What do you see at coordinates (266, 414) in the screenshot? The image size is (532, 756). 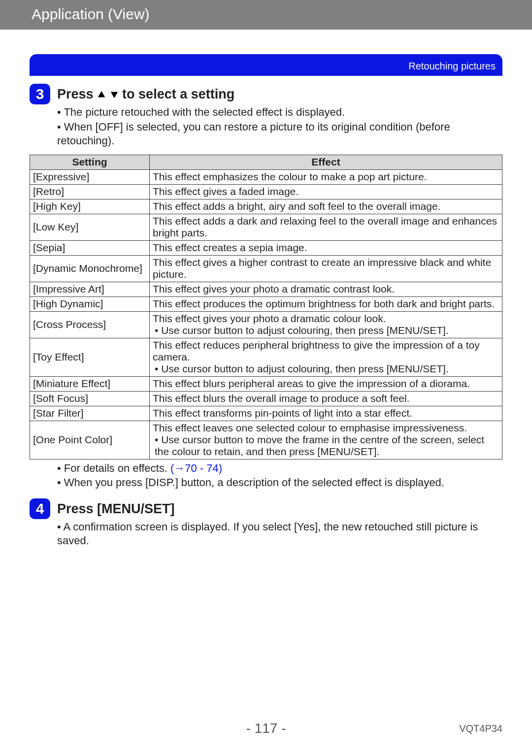 I see `table-row: [Star Filter]This effect transforms pin-…` at bounding box center [266, 414].